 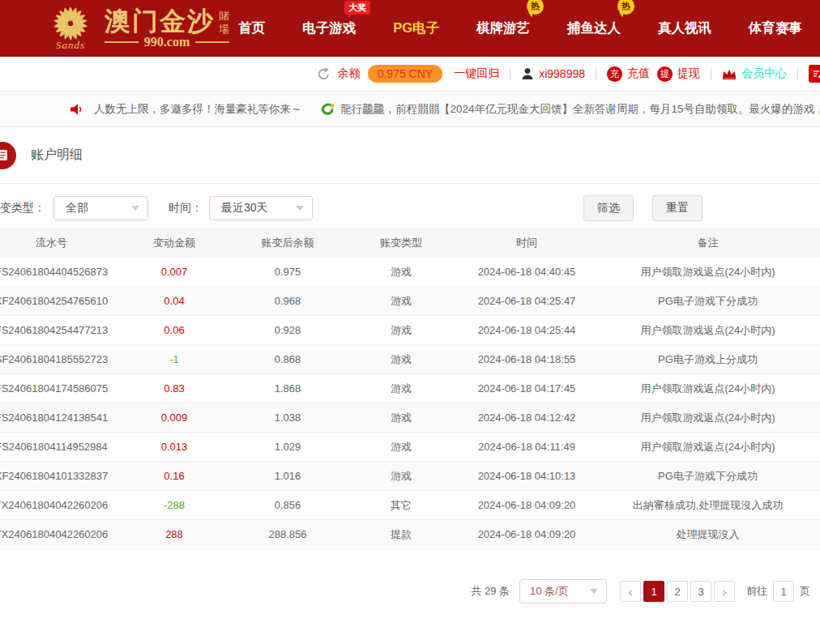 What do you see at coordinates (503, 28) in the screenshot?
I see `nav-item-棋牌游艺: 棋牌游艺热` at bounding box center [503, 28].